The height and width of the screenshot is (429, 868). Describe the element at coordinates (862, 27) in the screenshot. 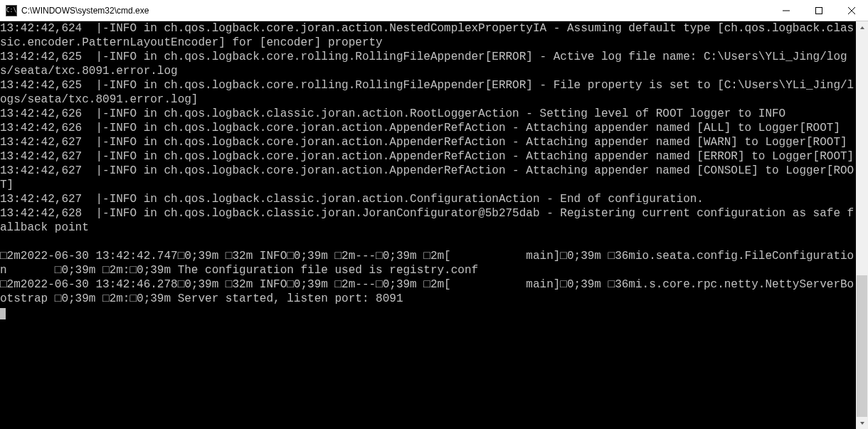

I see `scrollbar-up-button` at that location.